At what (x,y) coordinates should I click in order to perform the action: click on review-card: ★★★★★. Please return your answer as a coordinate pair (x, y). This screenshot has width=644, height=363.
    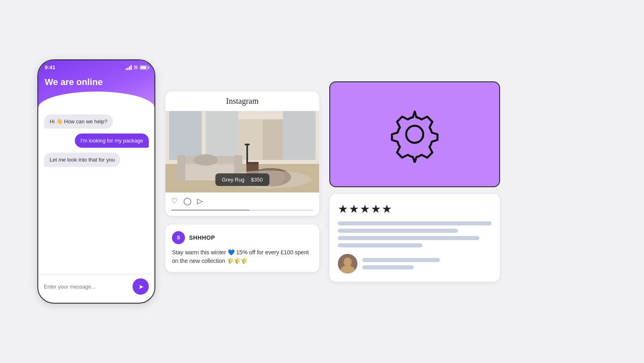
    Looking at the image, I should click on (415, 238).